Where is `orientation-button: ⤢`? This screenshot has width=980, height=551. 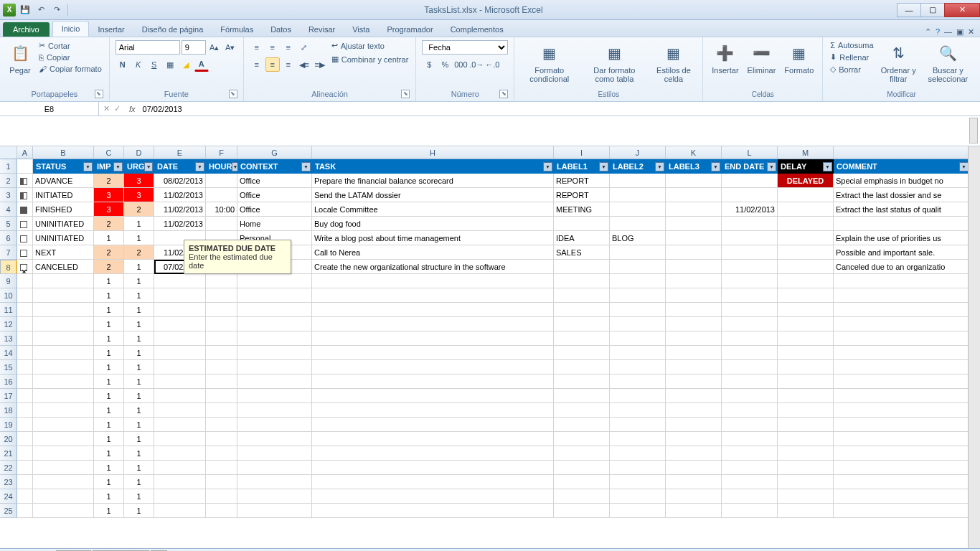 orientation-button: ⤢ is located at coordinates (304, 47).